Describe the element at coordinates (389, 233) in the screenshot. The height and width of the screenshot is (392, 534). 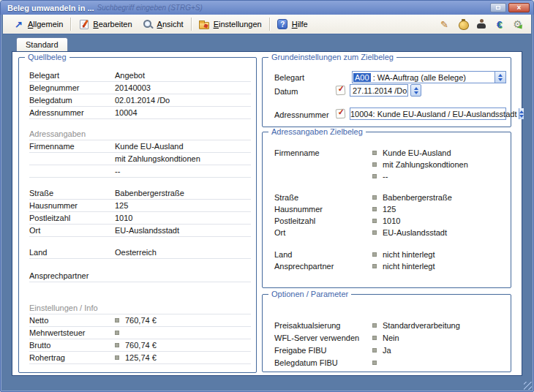
I see `field-row: OrtEU-Auslandsstadt` at that location.